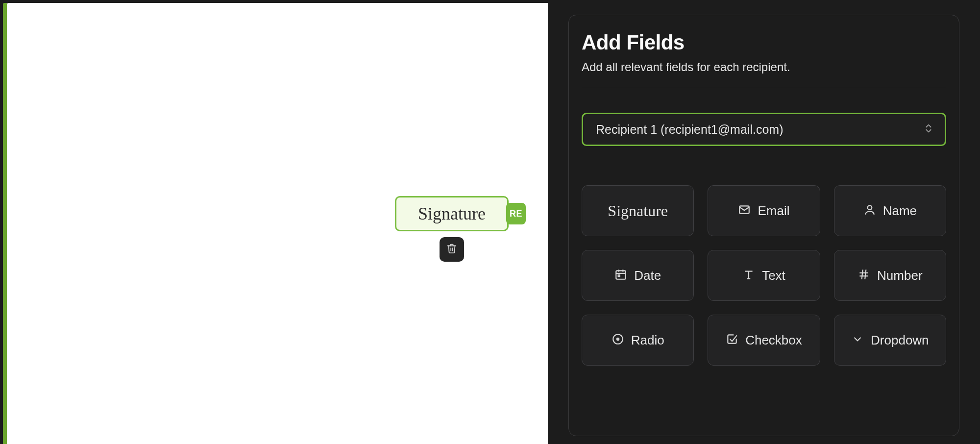  What do you see at coordinates (764, 87) in the screenshot?
I see `divider` at bounding box center [764, 87].